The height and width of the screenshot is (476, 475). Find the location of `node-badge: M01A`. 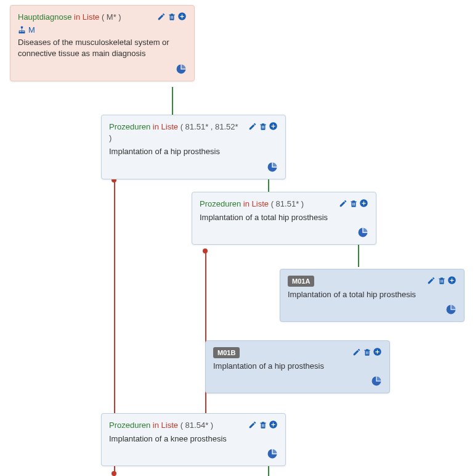

node-badge: M01A is located at coordinates (301, 281).